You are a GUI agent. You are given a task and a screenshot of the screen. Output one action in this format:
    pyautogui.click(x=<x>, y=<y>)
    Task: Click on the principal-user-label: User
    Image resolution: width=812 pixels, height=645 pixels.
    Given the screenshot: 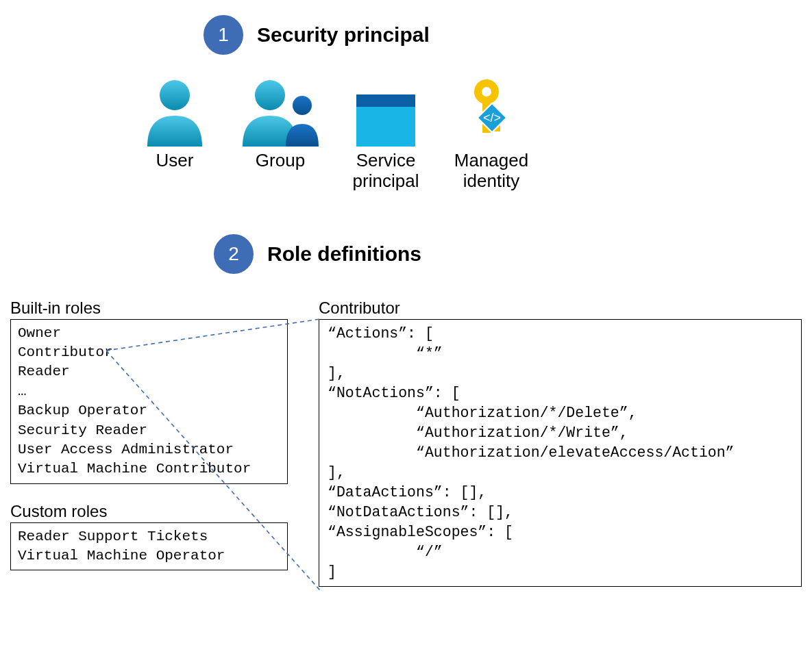 What is the action you would take?
    pyautogui.click(x=175, y=161)
    